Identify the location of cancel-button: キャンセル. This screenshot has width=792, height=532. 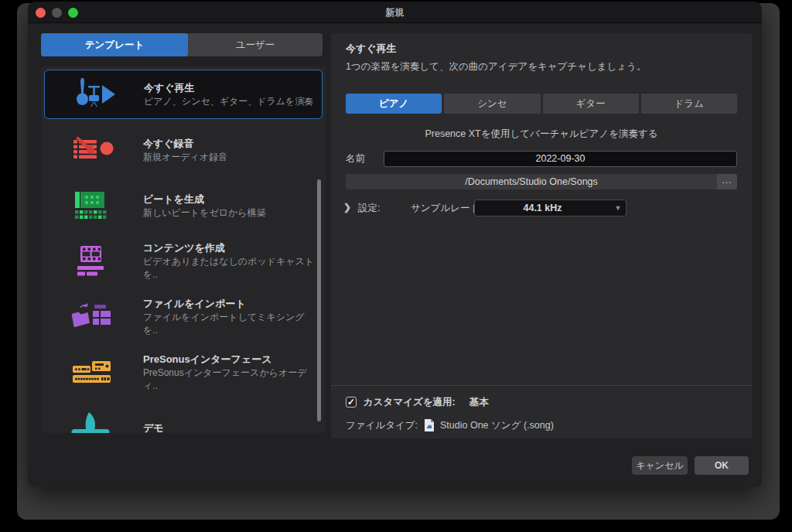
(660, 466).